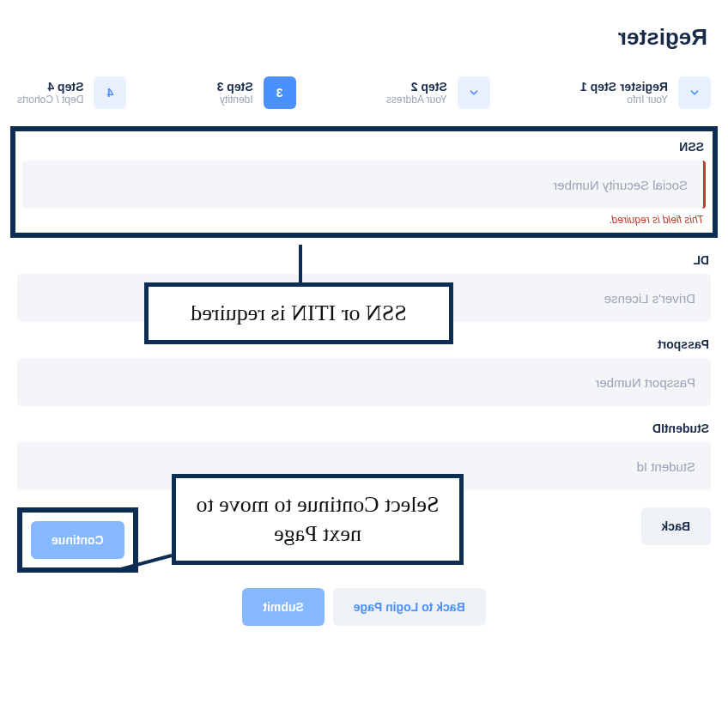 The image size is (728, 710). What do you see at coordinates (77, 540) in the screenshot?
I see `continue-highlight-box: Continue` at bounding box center [77, 540].